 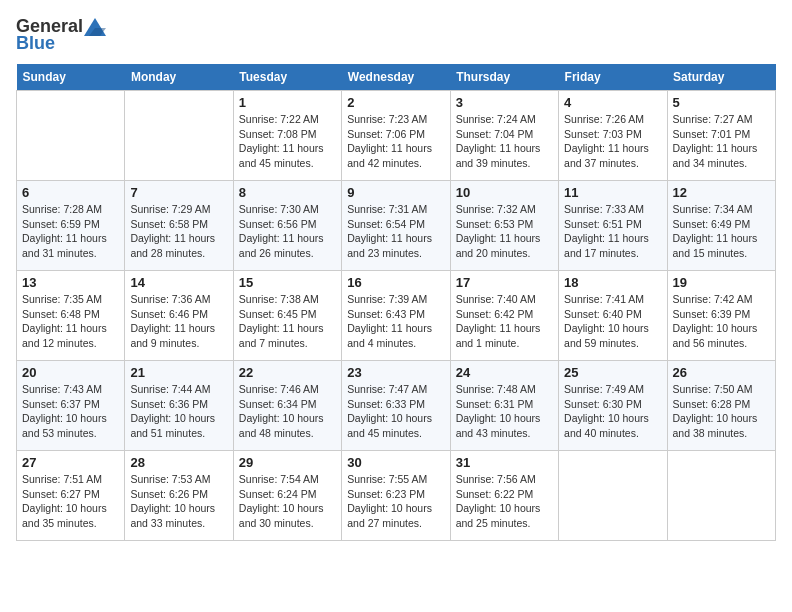 What do you see at coordinates (504, 462) in the screenshot?
I see `day-number: 31` at bounding box center [504, 462].